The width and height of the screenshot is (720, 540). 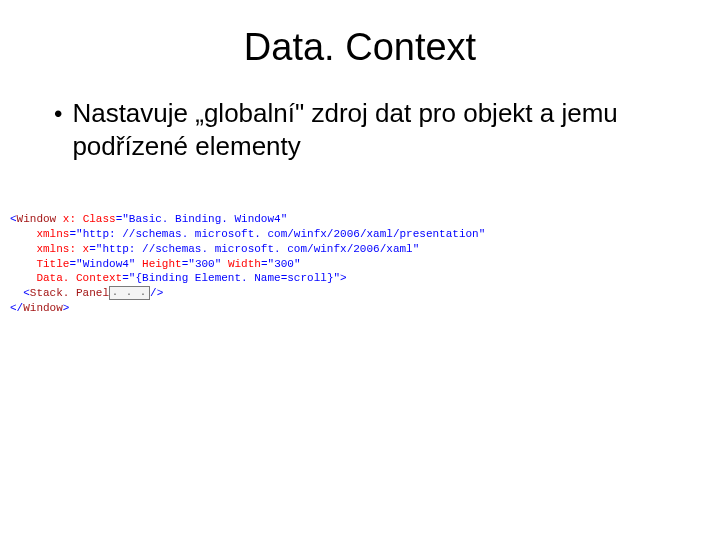 I want to click on tag-window-close: Window, so click(x=43, y=308).